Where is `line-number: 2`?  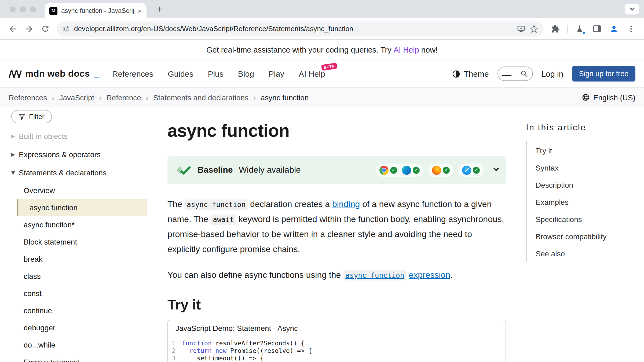
line-number: 2 is located at coordinates (175, 351).